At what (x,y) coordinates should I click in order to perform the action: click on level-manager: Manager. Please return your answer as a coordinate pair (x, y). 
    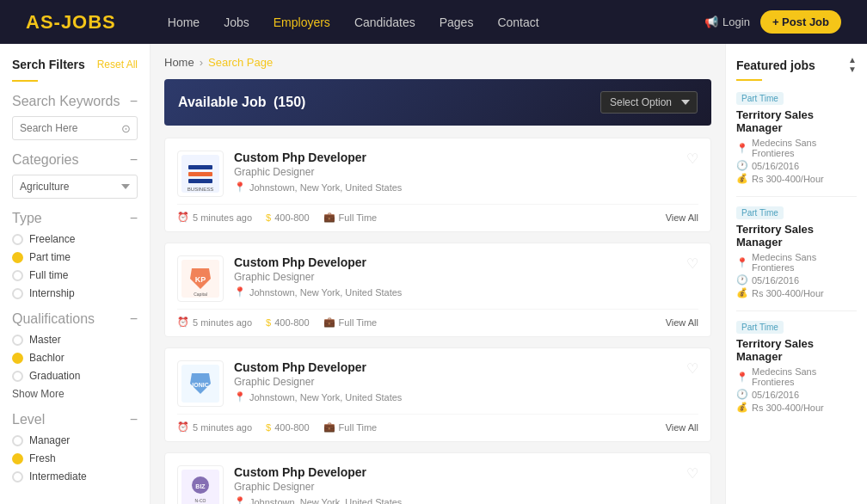
    Looking at the image, I should click on (75, 440).